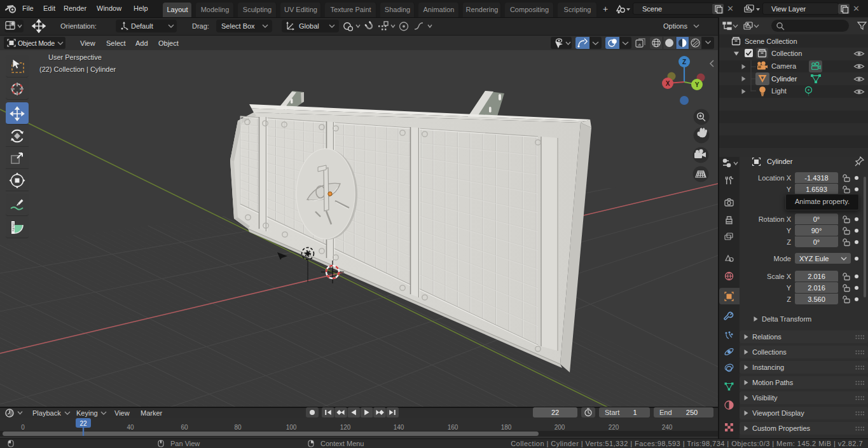 The image size is (868, 448). Describe the element at coordinates (184, 427) in the screenshot. I see `svg-text: 60` at that location.